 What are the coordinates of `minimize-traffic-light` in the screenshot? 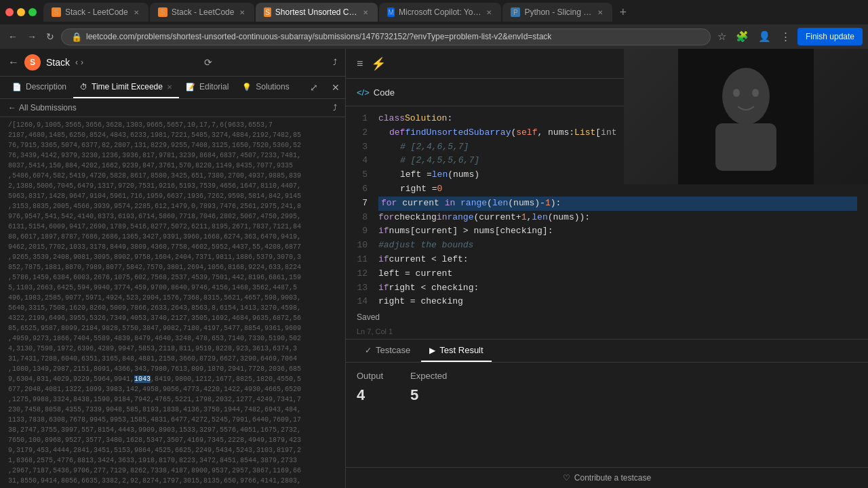 It's located at (21, 12).